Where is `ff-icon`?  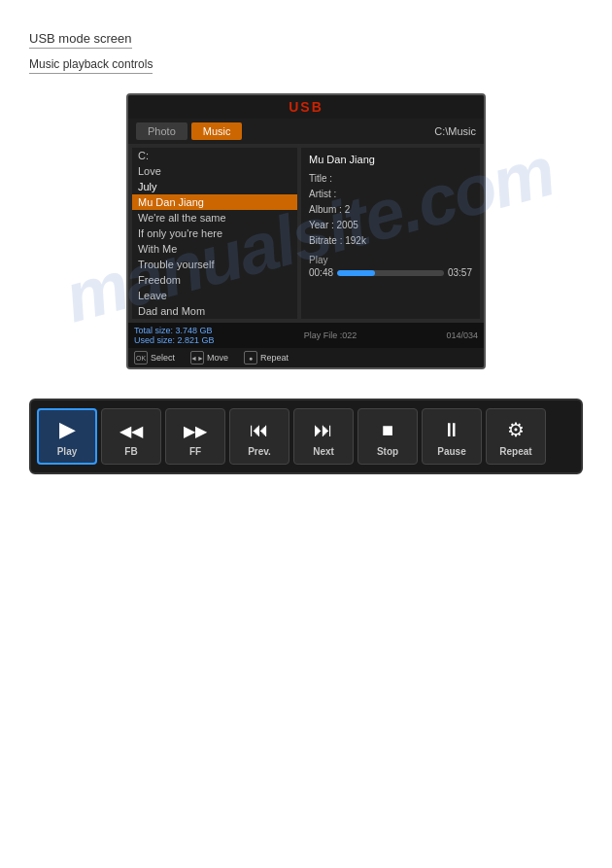
ff-icon is located at coordinates (195, 430).